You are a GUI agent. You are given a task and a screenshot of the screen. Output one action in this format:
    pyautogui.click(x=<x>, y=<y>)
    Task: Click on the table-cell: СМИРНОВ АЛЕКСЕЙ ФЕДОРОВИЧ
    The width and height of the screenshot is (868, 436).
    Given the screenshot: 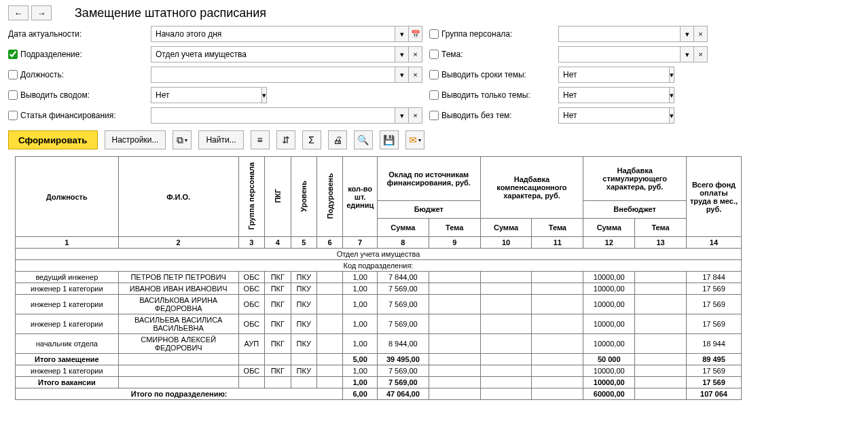 What is the action you would take?
    pyautogui.click(x=178, y=344)
    